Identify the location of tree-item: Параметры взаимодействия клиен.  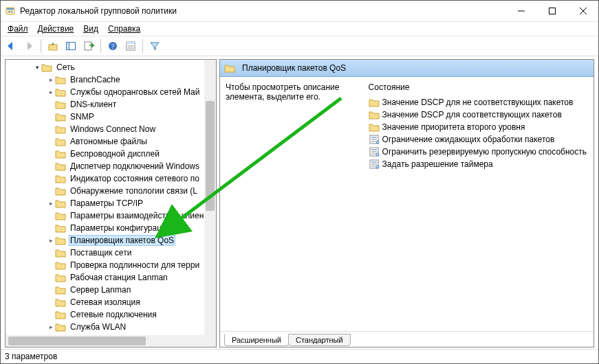
(111, 216).